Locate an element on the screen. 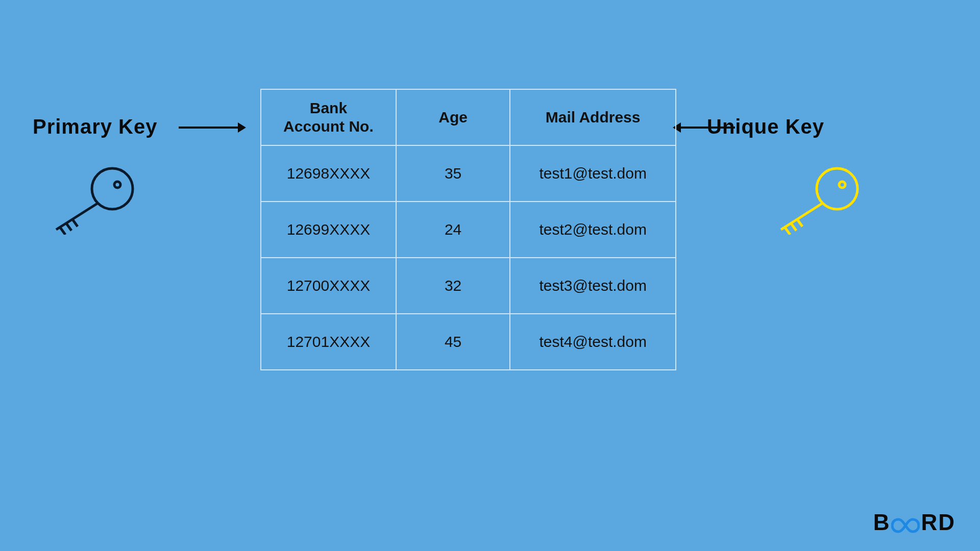  col-header-bank-l1: Bank is located at coordinates (329, 108).